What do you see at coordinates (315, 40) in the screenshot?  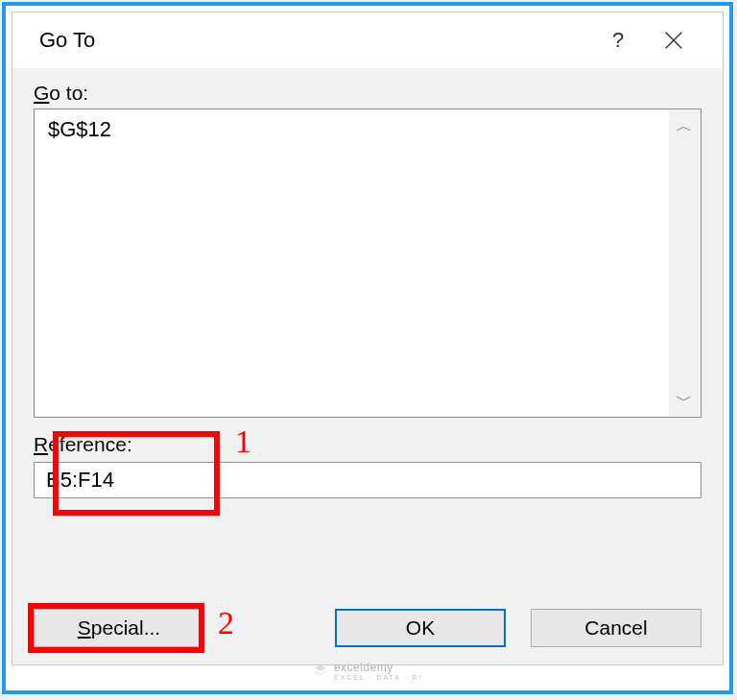 I see `dialog-title: Go To` at bounding box center [315, 40].